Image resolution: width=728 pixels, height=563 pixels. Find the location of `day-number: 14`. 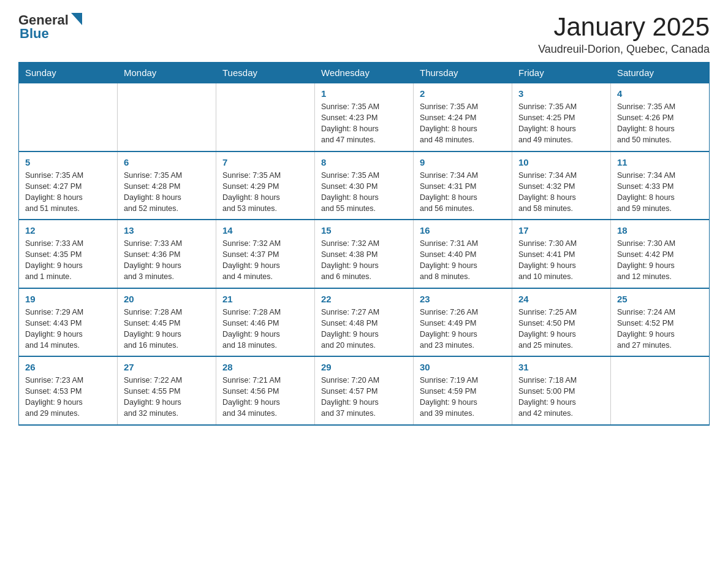

day-number: 14 is located at coordinates (265, 231).